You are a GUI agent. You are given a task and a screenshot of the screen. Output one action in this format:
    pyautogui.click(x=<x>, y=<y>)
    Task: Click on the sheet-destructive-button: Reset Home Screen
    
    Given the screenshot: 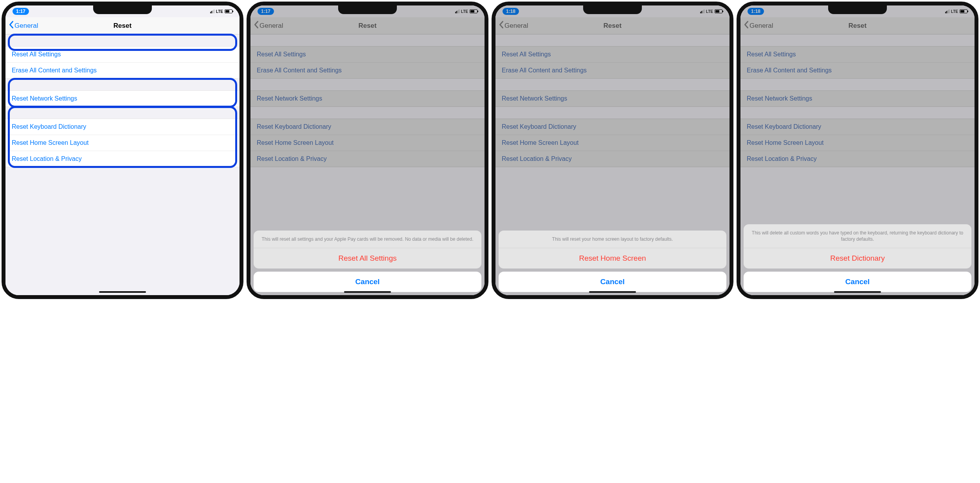 What is the action you would take?
    pyautogui.click(x=612, y=258)
    